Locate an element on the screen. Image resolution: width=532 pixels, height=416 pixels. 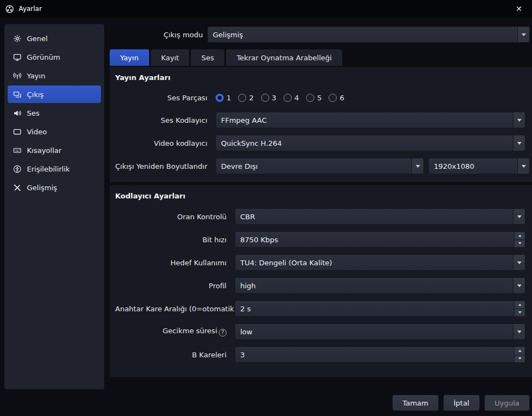
audio-track-6: 6 is located at coordinates (336, 98).